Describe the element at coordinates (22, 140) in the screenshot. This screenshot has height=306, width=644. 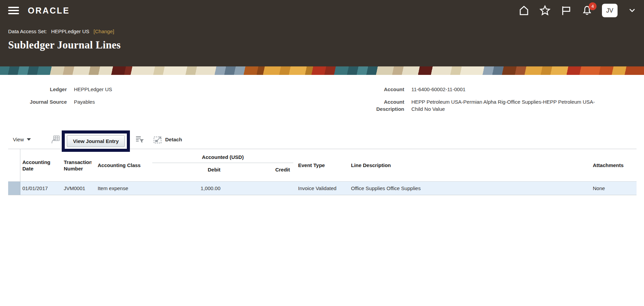
I see `view-menu-button: View` at that location.